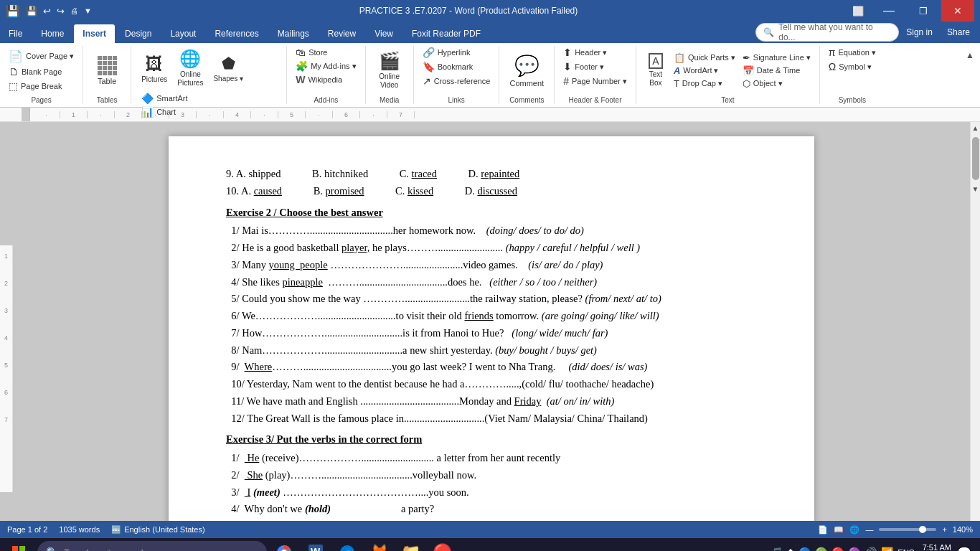 The height and width of the screenshot is (551, 980). What do you see at coordinates (316, 545) in the screenshot?
I see `taskbar-word: W` at bounding box center [316, 545].